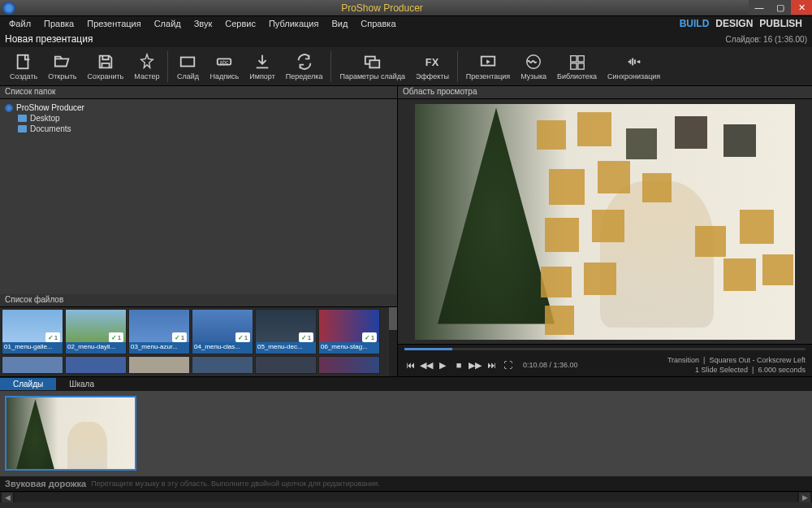 Image resolution: width=812 pixels, height=508 pixels. I want to click on svg-text: FX, so click(432, 62).